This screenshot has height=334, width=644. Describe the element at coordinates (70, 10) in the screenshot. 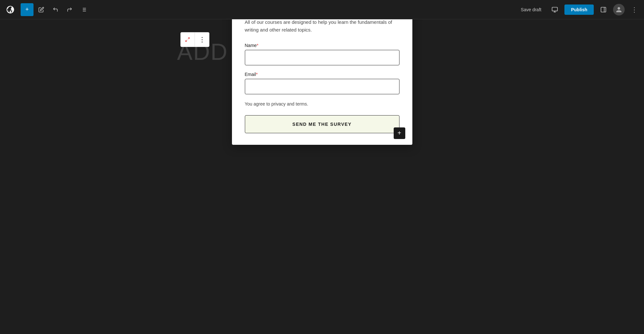

I see `redo-button` at that location.